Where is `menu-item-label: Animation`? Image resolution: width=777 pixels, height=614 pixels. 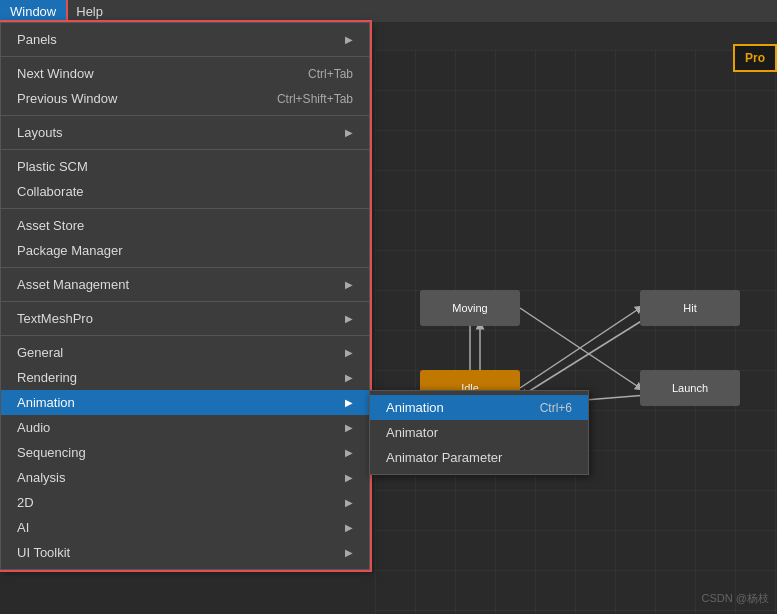
menu-item-label: Animation is located at coordinates (46, 402).